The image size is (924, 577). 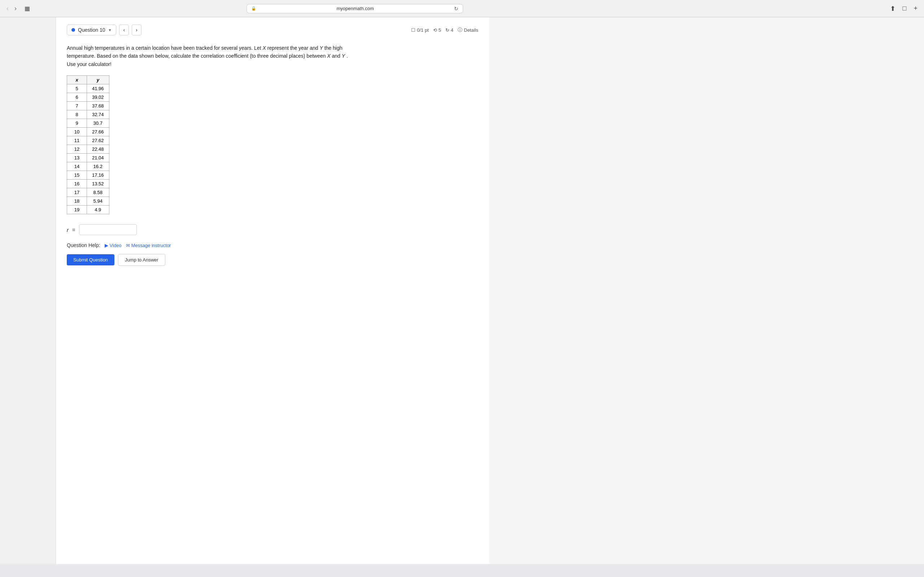 What do you see at coordinates (77, 210) in the screenshot?
I see `table-cell-x: 19` at bounding box center [77, 210].